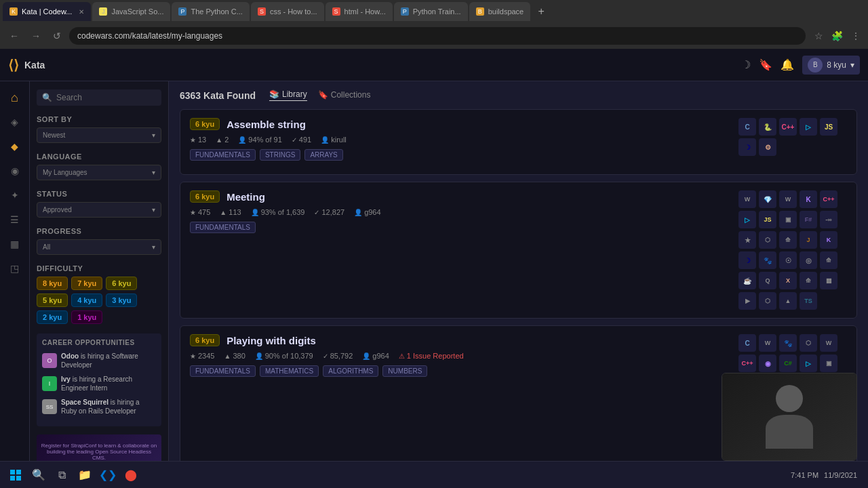 The image size is (868, 488). What do you see at coordinates (108, 475) in the screenshot?
I see `taskbar-vscode-icon: ❮❯` at bounding box center [108, 475].